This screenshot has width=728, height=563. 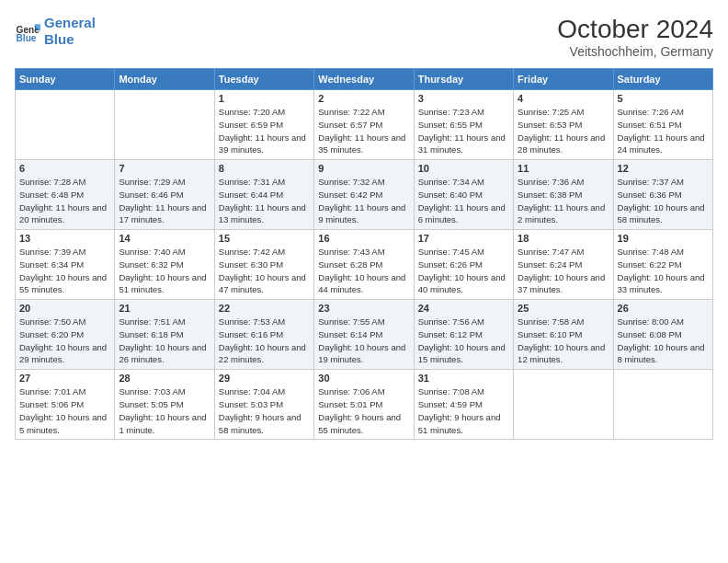 What do you see at coordinates (563, 125) in the screenshot?
I see `calendar-cell: 4Sunrise: 7:25 AM Sunset: 6:53 PM Daylig…` at bounding box center [563, 125].